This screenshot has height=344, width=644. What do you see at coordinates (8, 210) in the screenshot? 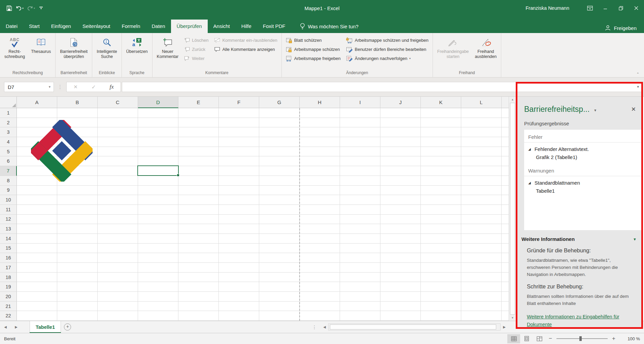
I see `row-header: 11` at bounding box center [8, 210].